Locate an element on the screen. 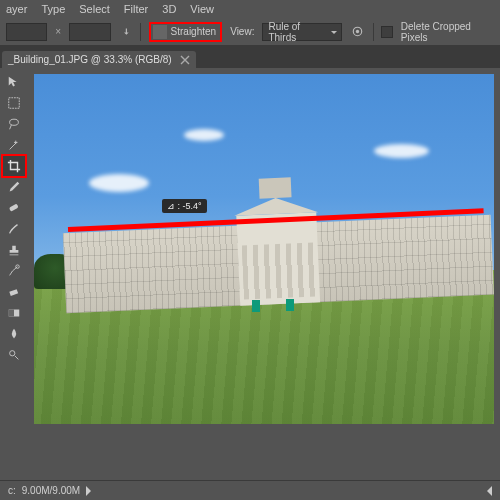 The width and height of the screenshot is (500, 500). straighten-label: Straighten is located at coordinates (194, 32).